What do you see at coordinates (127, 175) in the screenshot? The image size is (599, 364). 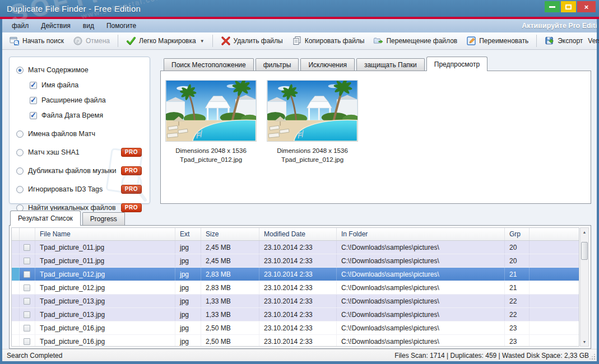 I see `document-magnifier-watermark-icon` at bounding box center [127, 175].